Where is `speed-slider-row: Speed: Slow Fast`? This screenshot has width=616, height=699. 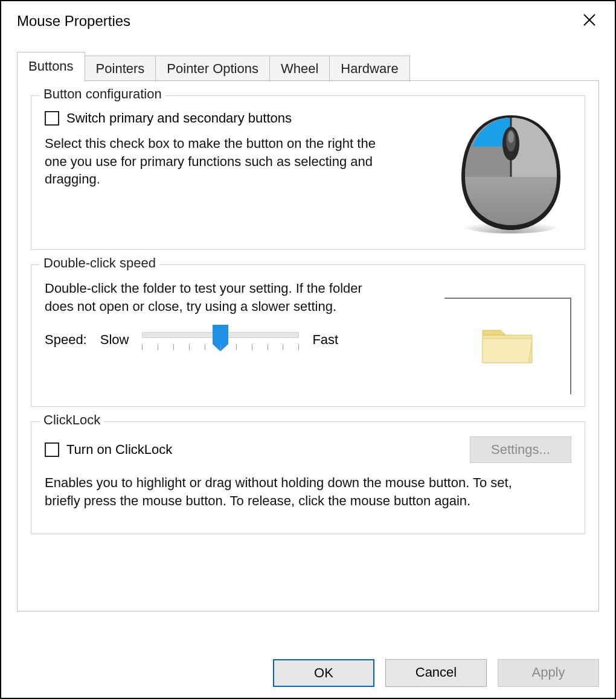 speed-slider-row: Speed: Slow Fast is located at coordinates (239, 340).